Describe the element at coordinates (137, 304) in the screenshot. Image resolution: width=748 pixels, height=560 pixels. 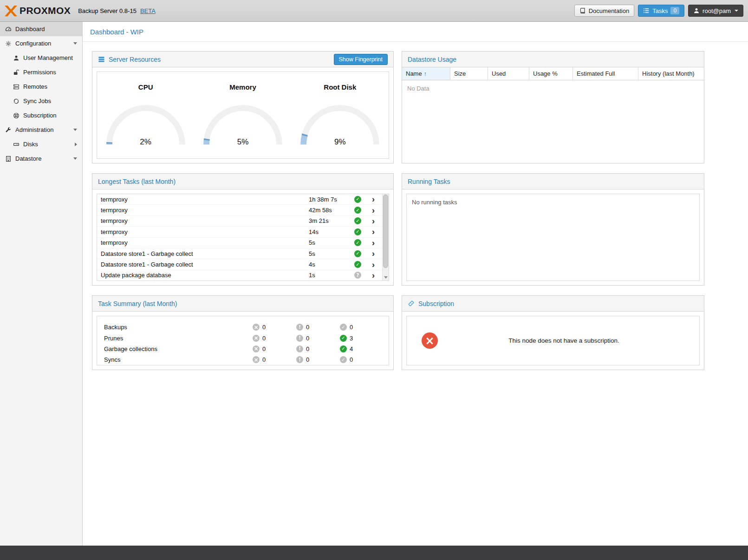
I see `panel-title: Task Summary (last Month)` at that location.